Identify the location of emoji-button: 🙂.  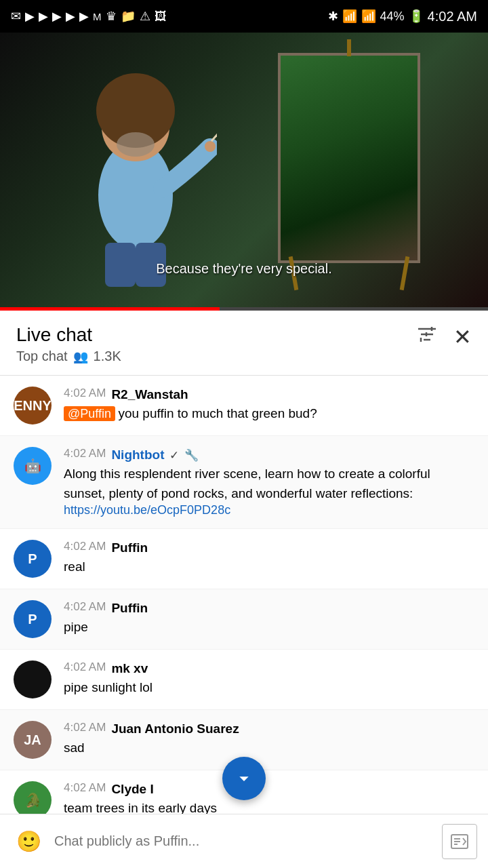
(28, 842).